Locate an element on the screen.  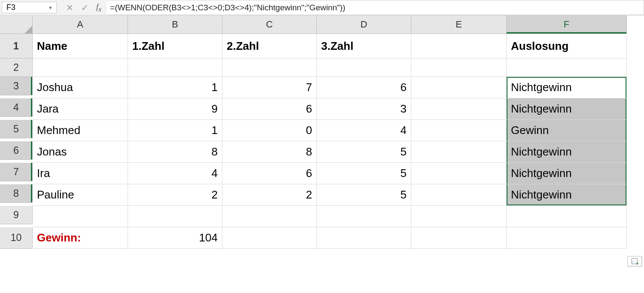
cell-F6: Nichtgewinn is located at coordinates (567, 152).